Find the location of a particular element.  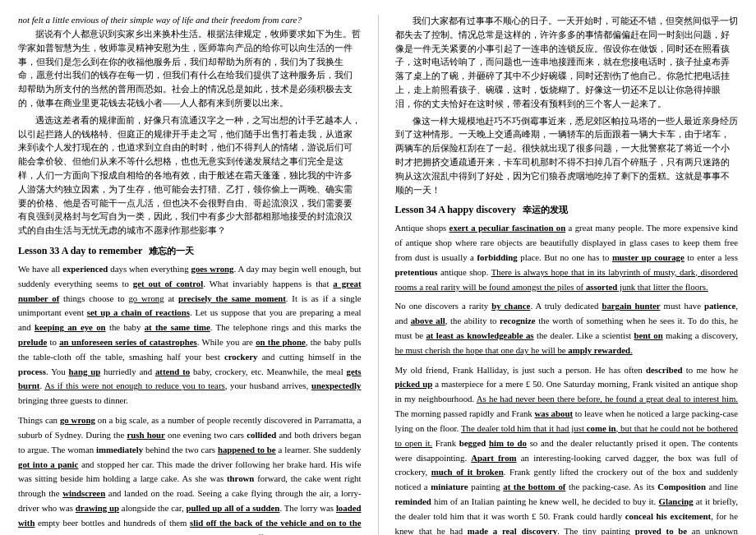

lesson34-header: Lesson 34 A happy discovery 幸运的发现 is located at coordinates (567, 210).